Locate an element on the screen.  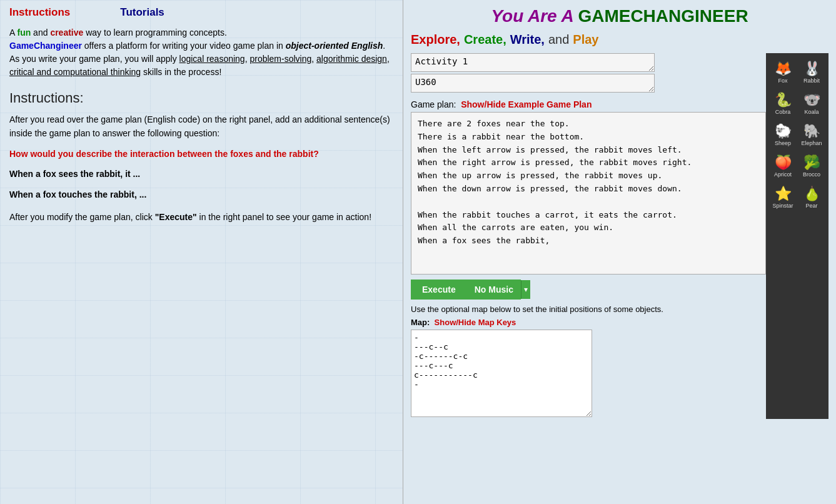
explore-line: Explore, Create, Write, and Play is located at coordinates (620, 40).